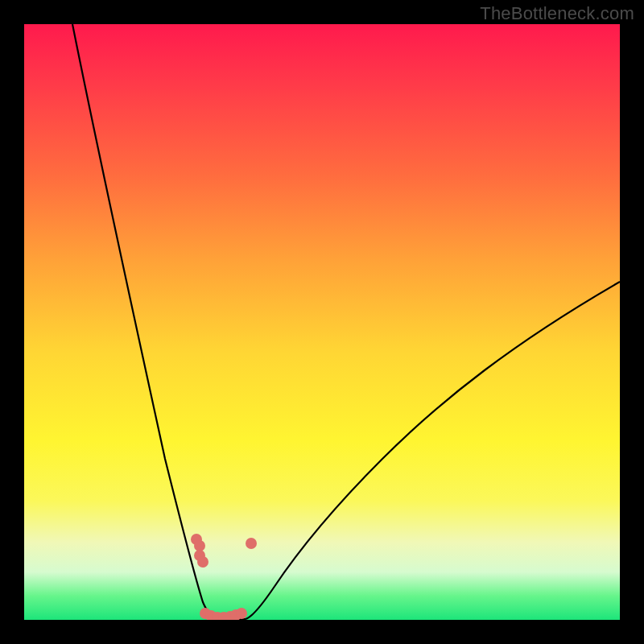  I want to click on bottom-dots, so click(224, 613).